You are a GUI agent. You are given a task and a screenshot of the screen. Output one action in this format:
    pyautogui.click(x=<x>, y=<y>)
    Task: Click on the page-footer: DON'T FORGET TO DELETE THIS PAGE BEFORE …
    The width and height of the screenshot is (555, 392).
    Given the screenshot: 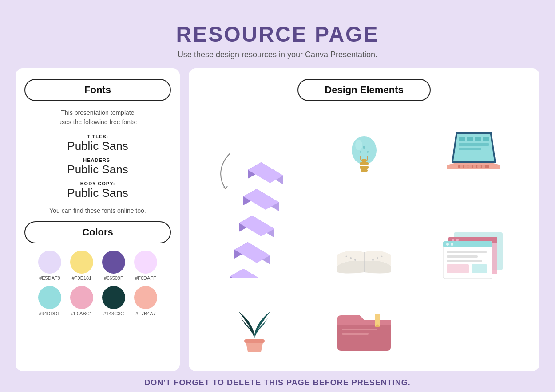 What is the action you would take?
    pyautogui.click(x=278, y=381)
    